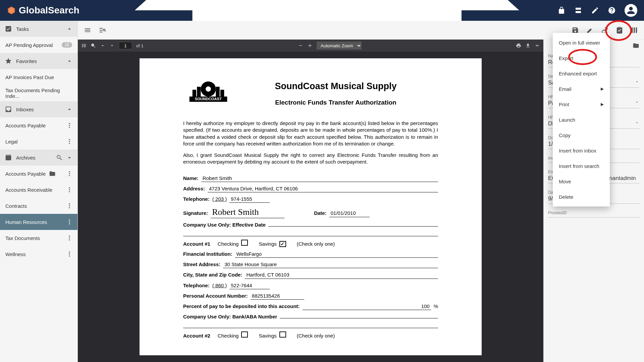 Image resolution: width=644 pixels, height=362 pixels. What do you see at coordinates (248, 212) in the screenshot?
I see `signature-value: Robert Smith` at bounding box center [248, 212].